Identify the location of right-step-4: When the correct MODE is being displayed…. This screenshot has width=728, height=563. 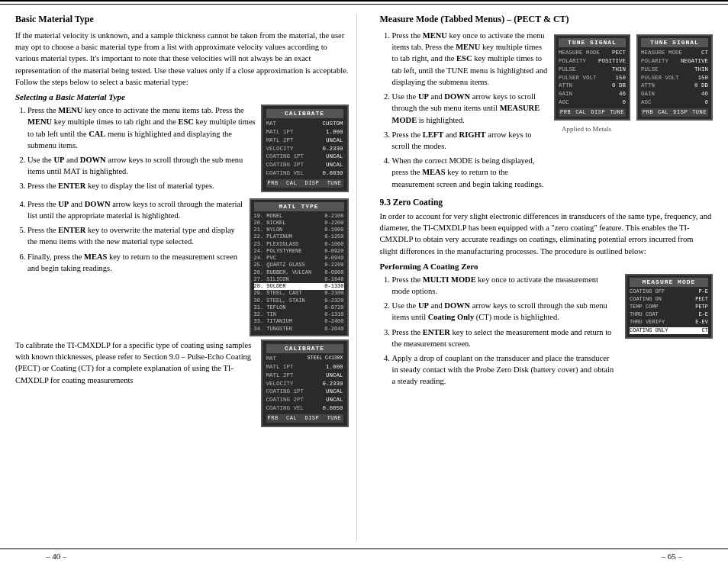
(472, 172).